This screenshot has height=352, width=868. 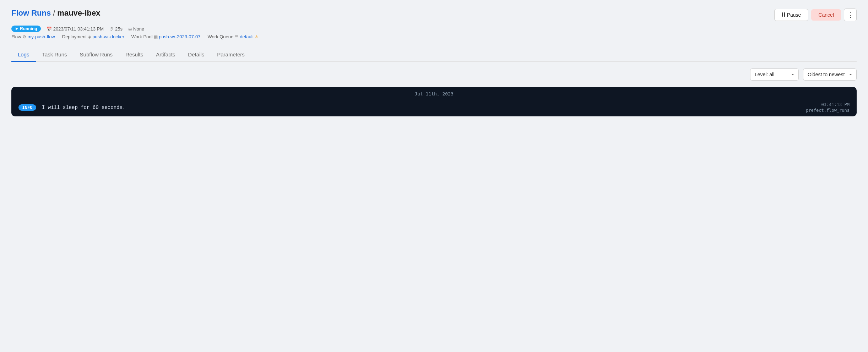 What do you see at coordinates (434, 108) in the screenshot?
I see `log-entry: INFO I will sleep for 60 seconds. 03:41:…` at bounding box center [434, 108].